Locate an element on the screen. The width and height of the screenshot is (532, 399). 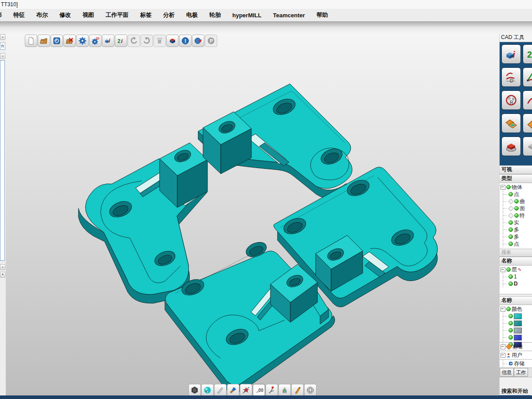
menu-item-2: 特征 is located at coordinates (19, 15).